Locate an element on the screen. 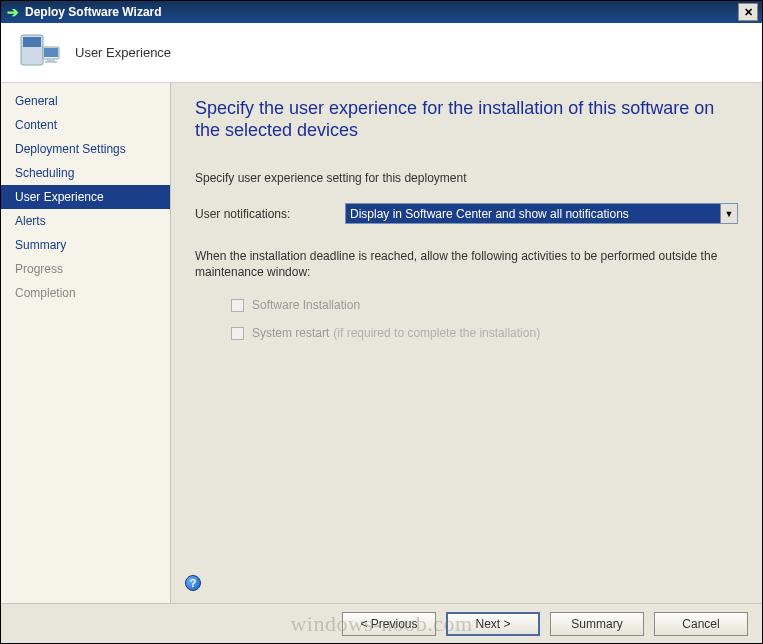  main-heading: Specify the user experience for the inst… is located at coordinates (466, 119).